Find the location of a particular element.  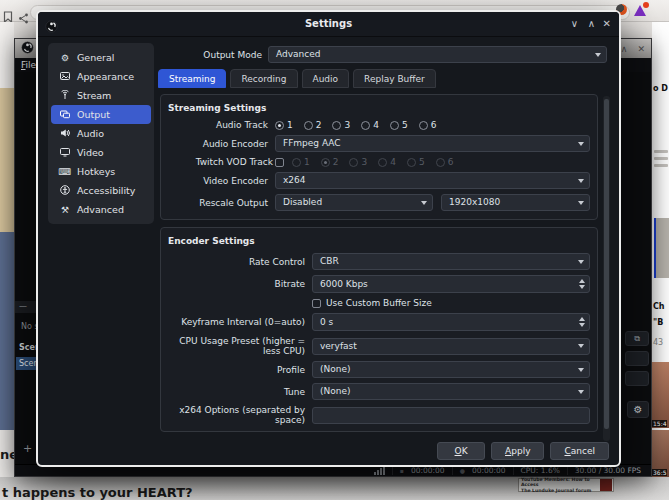

sidebar-item-output: Output is located at coordinates (101, 114).